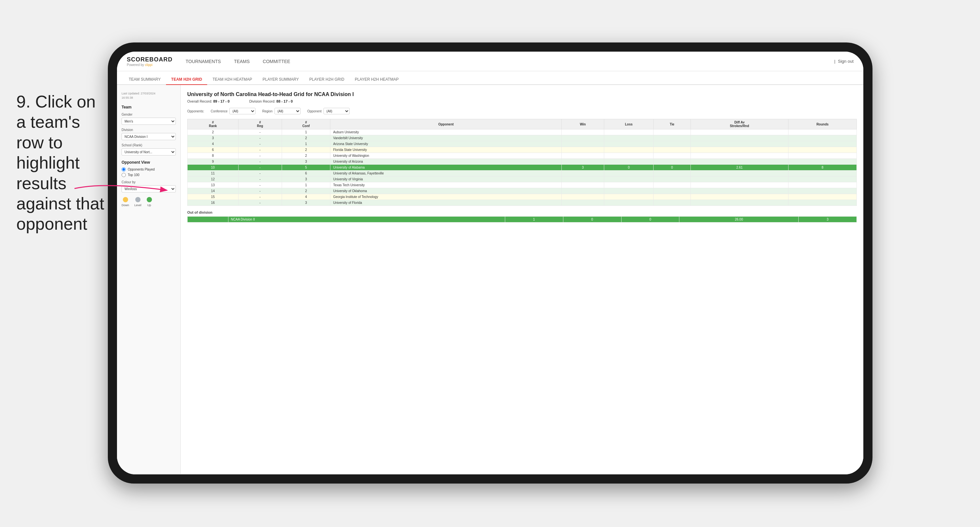 The image size is (980, 527). I want to click on cell-rank: 13, so click(213, 185).